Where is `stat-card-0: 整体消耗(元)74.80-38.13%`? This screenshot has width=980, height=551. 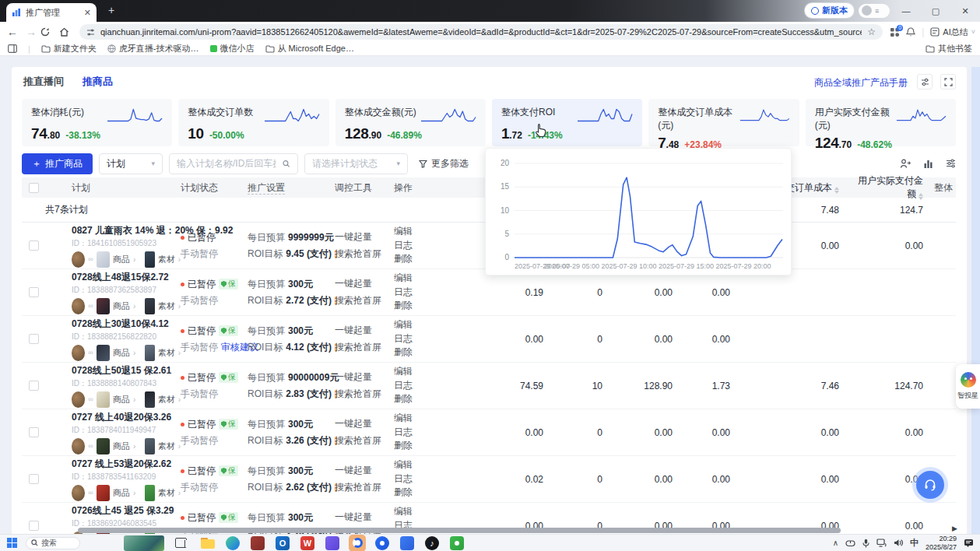 stat-card-0: 整体消耗(元)74.80-38.13% is located at coordinates (97, 123).